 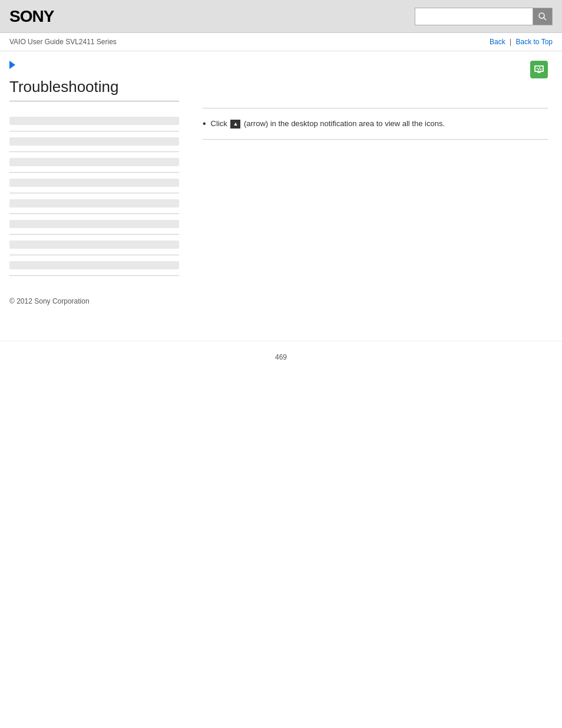 What do you see at coordinates (281, 357) in the screenshot?
I see `page-number: 469` at bounding box center [281, 357].